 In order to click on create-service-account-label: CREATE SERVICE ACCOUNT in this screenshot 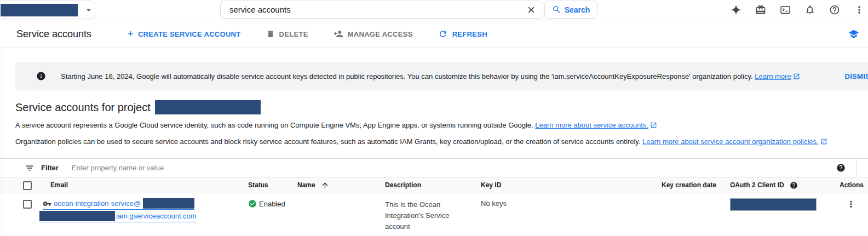, I will do `click(189, 34)`.